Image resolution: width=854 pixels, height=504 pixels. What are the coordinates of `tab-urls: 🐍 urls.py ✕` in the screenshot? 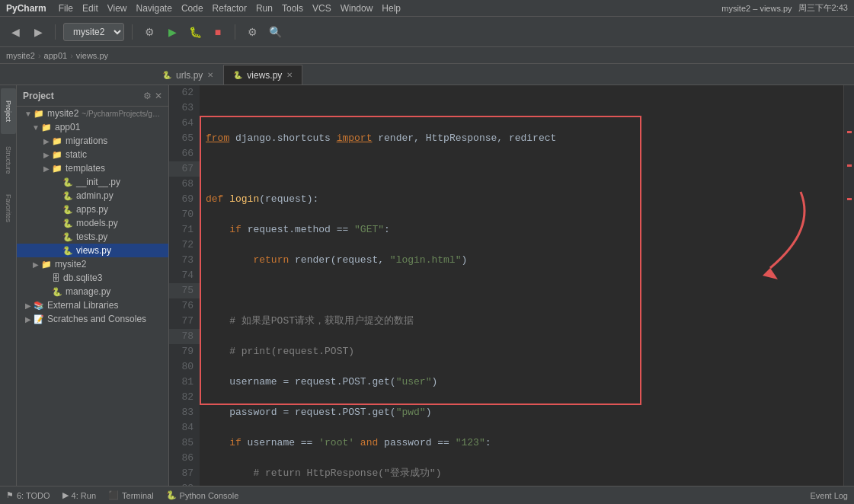 It's located at (187, 75).